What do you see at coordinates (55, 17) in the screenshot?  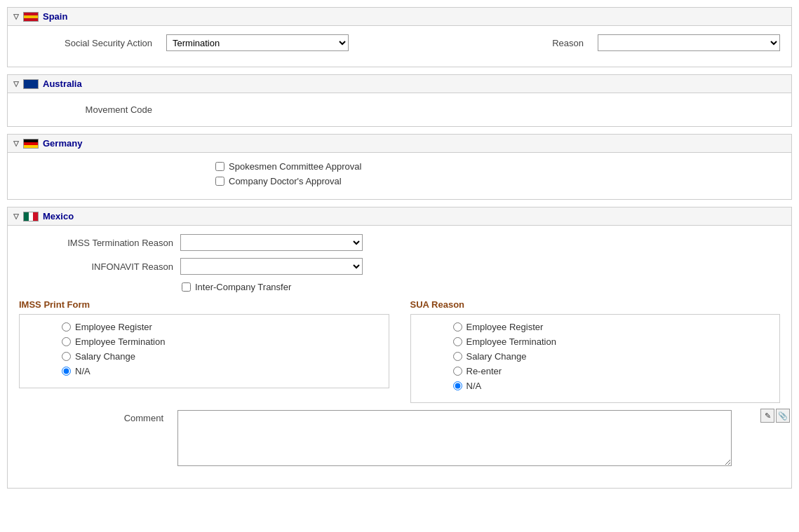 I see `spain-title: Spain` at bounding box center [55, 17].